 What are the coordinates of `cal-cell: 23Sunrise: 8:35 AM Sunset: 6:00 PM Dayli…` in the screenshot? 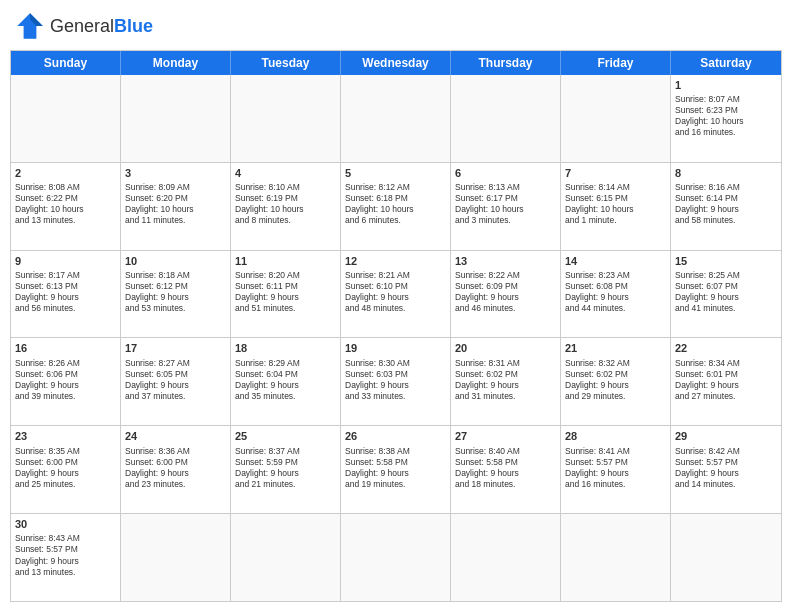 It's located at (66, 470).